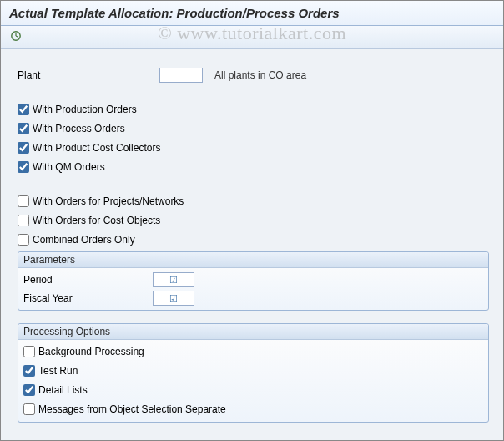 This screenshot has height=441, width=504. What do you see at coordinates (23, 109) in the screenshot?
I see `with-production-orders-checkbox` at bounding box center [23, 109].